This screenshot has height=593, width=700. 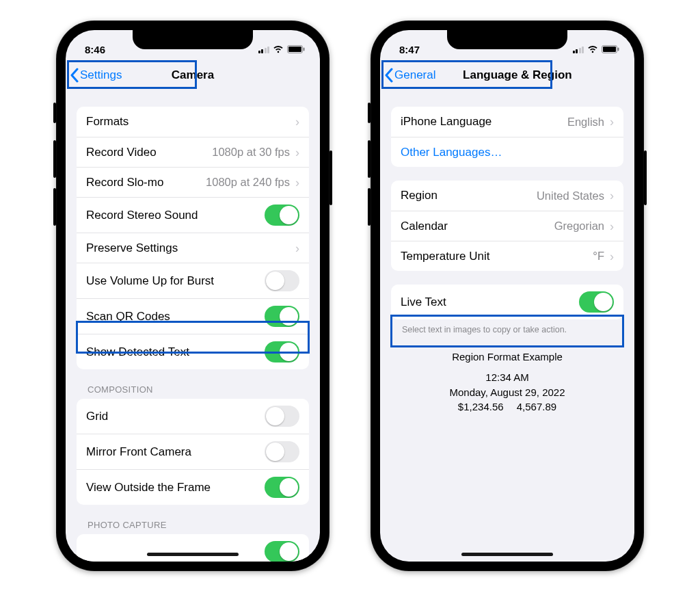 What do you see at coordinates (507, 75) in the screenshot?
I see `nav-bar: General Language & Region` at bounding box center [507, 75].